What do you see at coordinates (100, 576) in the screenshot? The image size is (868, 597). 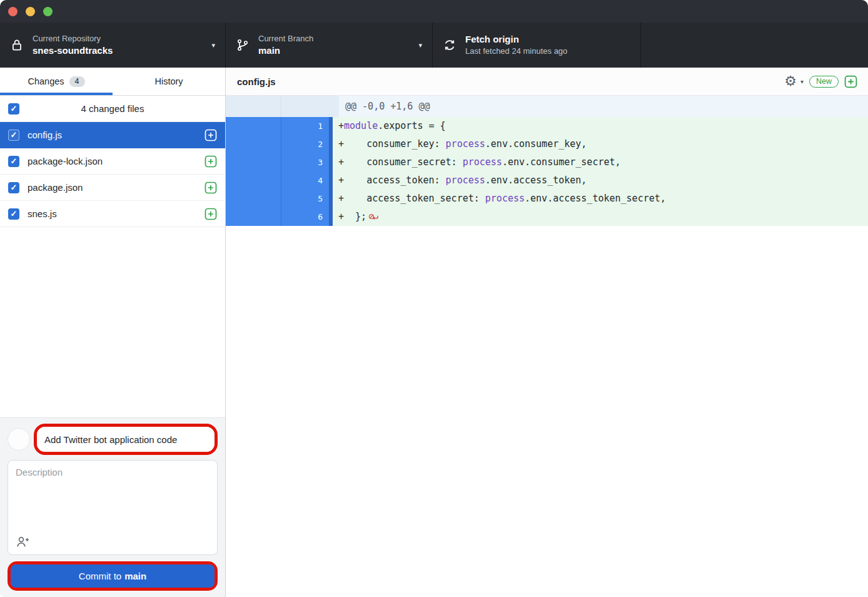 I see `commit-button-label: Commit to` at bounding box center [100, 576].